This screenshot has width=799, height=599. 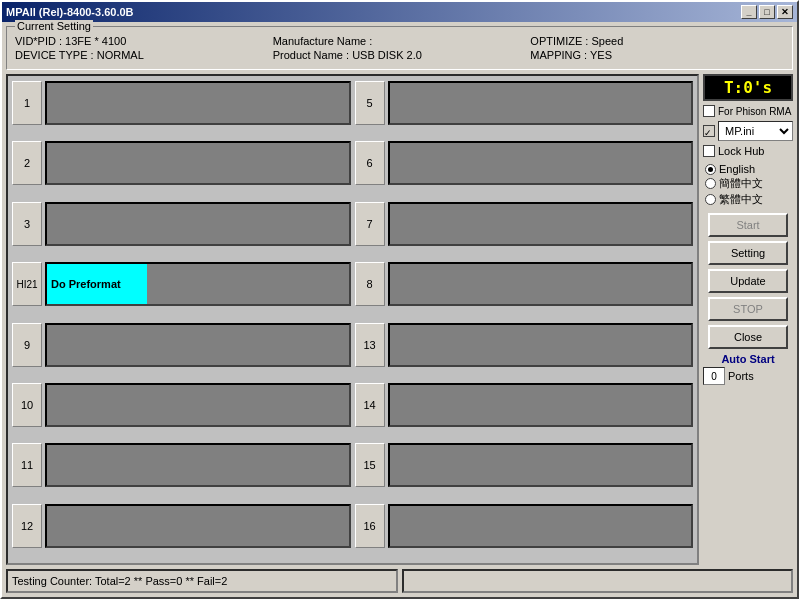 I want to click on port-row-2: 2, so click(x=182, y=163).